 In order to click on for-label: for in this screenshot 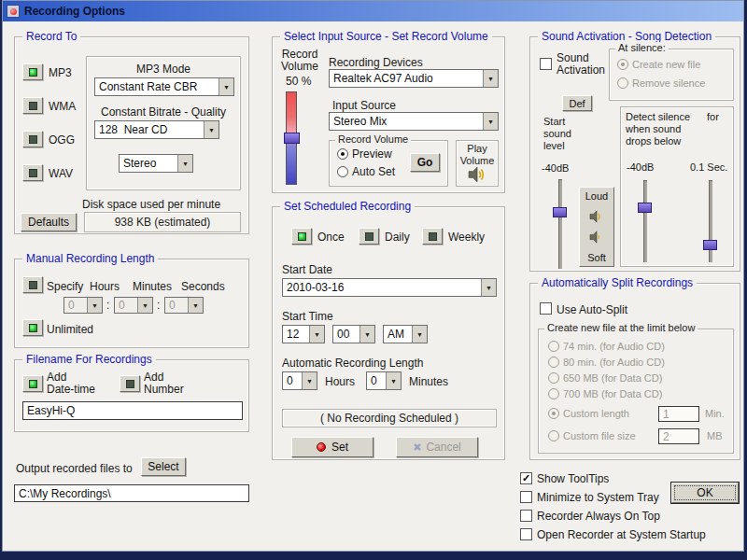, I will do `click(713, 117)`.